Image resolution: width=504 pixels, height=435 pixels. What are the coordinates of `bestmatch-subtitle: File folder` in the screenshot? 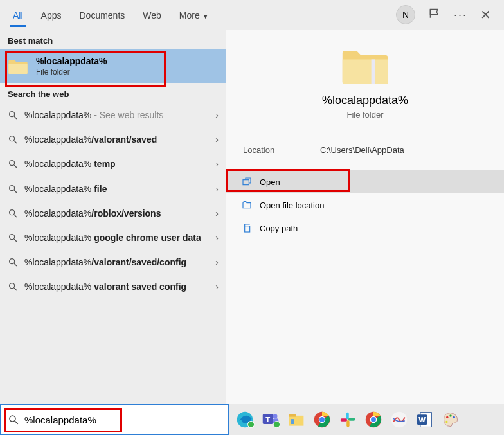 It's located at (71, 72).